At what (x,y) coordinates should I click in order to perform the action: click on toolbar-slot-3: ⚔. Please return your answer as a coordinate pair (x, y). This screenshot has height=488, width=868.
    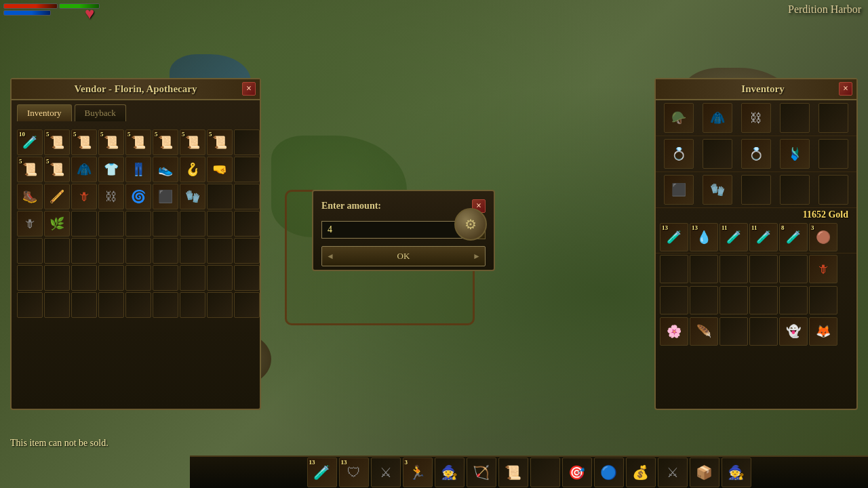
    Looking at the image, I should click on (386, 472).